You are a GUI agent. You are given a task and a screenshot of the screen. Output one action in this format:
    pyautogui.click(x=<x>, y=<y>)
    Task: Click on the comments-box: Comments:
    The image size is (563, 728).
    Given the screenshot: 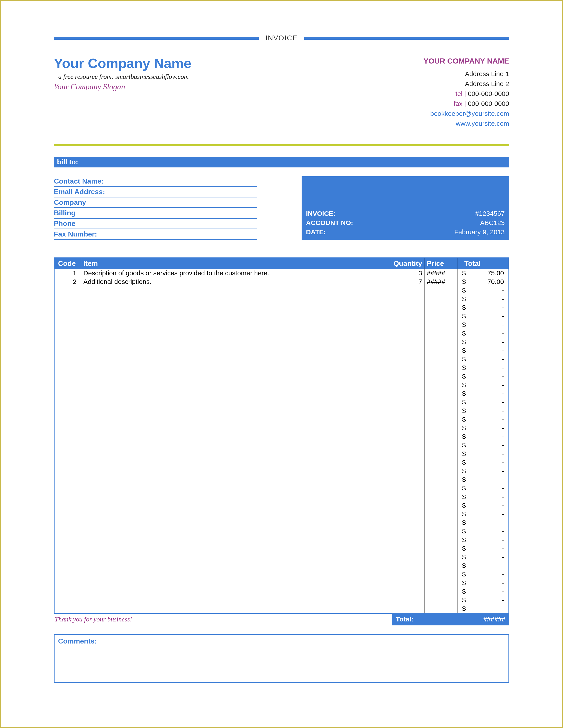 What is the action you would take?
    pyautogui.click(x=282, y=659)
    